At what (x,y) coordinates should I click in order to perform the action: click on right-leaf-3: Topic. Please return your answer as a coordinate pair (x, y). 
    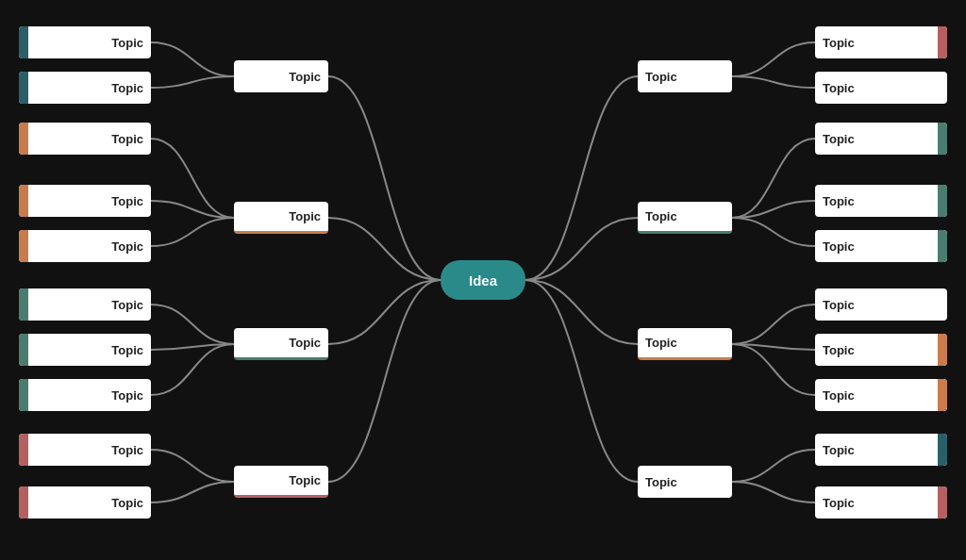
    Looking at the image, I should click on (881, 201).